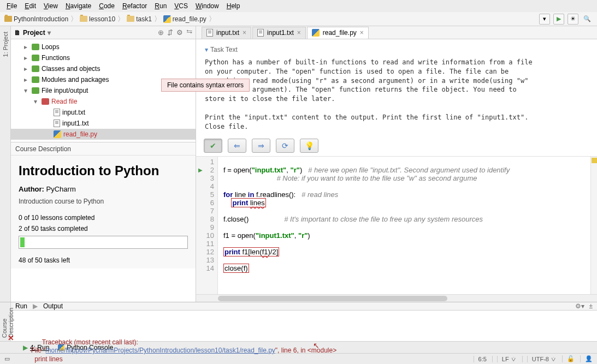 The width and height of the screenshot is (597, 364). I want to click on run-tab: Run, so click(21, 306).